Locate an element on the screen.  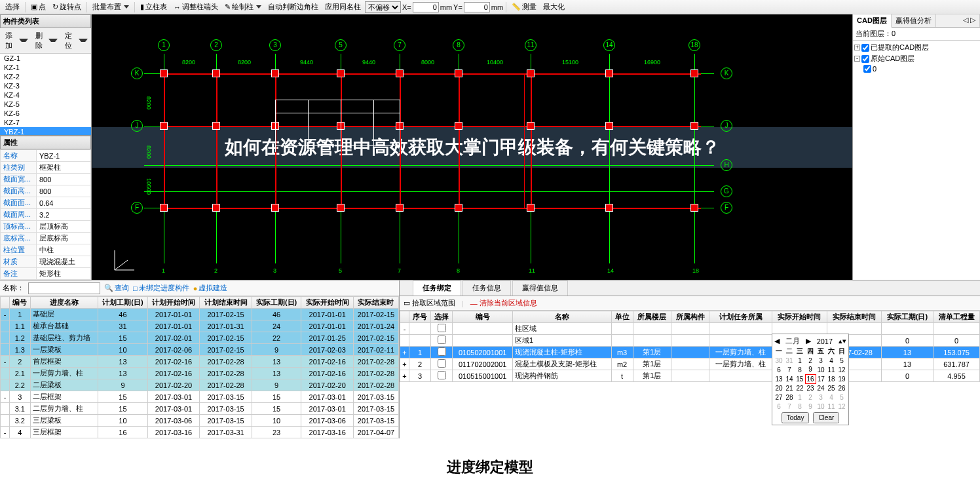
tab-cad-layer: CAD图层 is located at coordinates (873, 21).